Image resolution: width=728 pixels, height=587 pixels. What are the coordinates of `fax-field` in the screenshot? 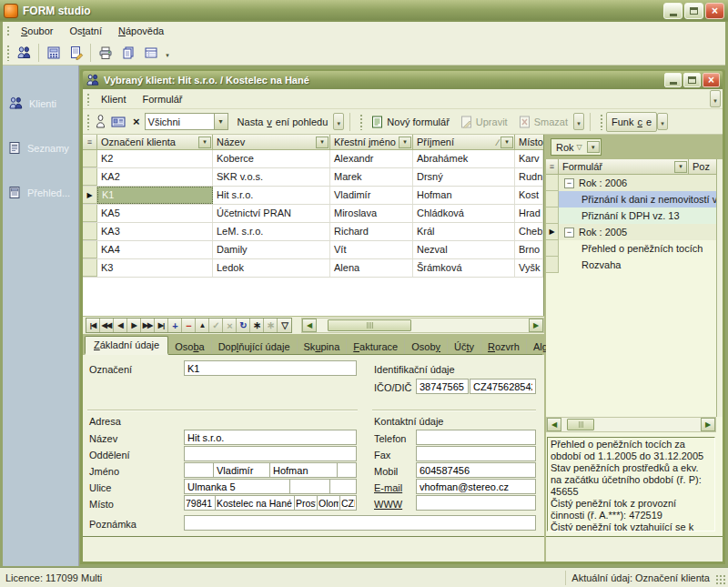 It's located at (476, 453).